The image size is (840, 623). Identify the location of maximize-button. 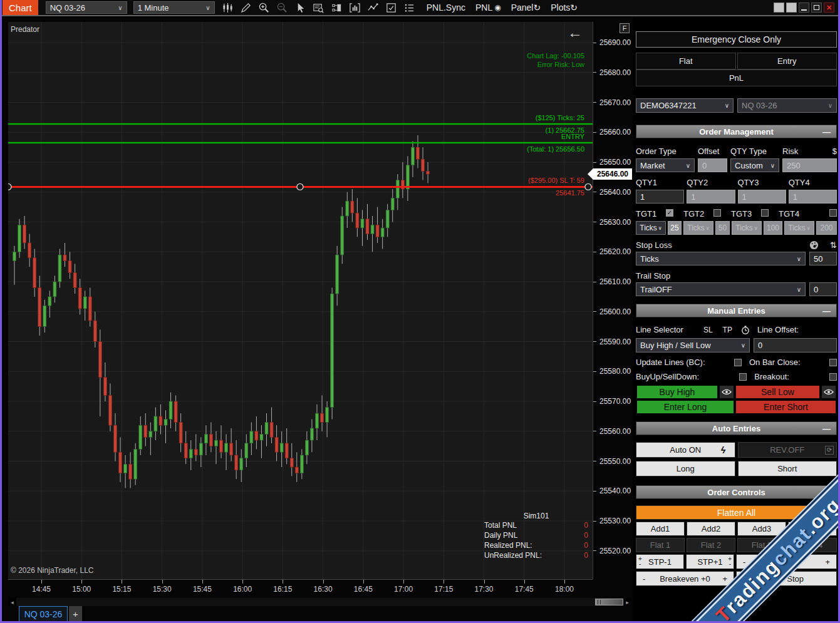
(817, 8).